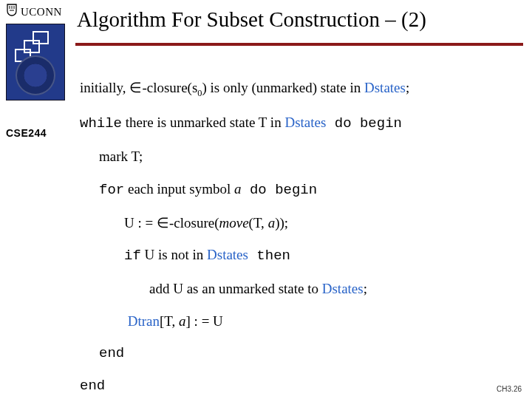 The height and width of the screenshot is (399, 532). Describe the element at coordinates (133, 256) in the screenshot. I see `kw-if: if` at that location.